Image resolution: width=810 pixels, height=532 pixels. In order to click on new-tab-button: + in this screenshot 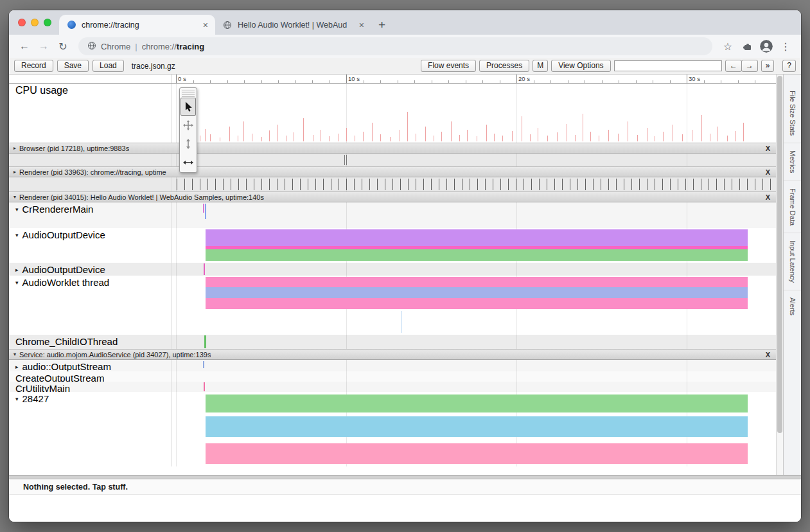, I will do `click(382, 24)`.